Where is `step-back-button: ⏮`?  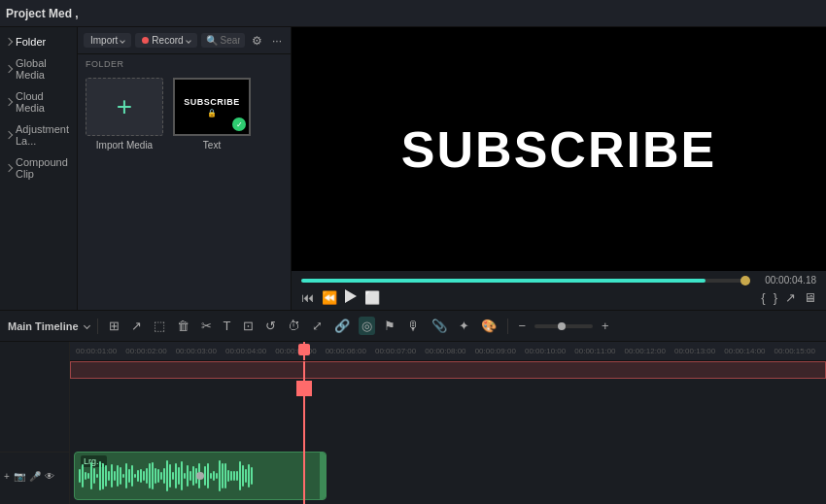 step-back-button: ⏮ is located at coordinates (307, 297).